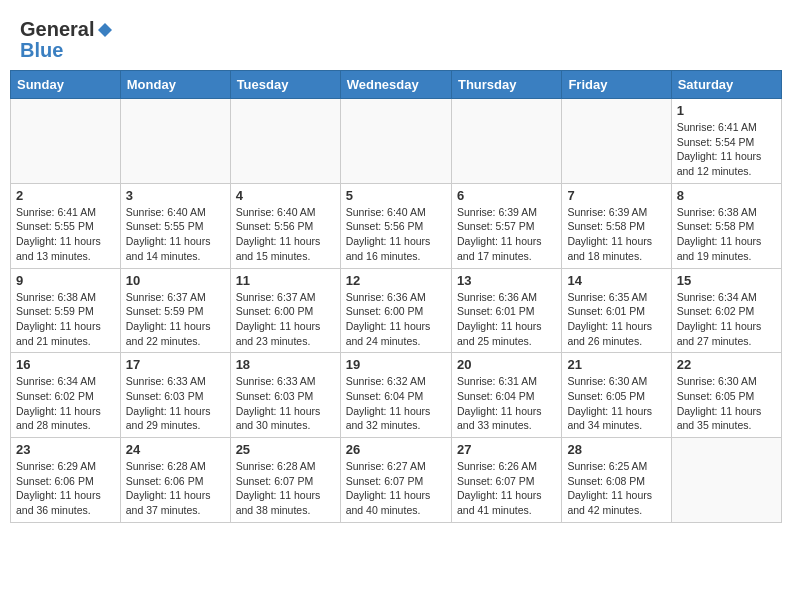  What do you see at coordinates (396, 310) in the screenshot?
I see `calendar-week-3: 9Sunrise: 6:38 AM Sunset: 5:59 PM Daylig…` at bounding box center [396, 310].